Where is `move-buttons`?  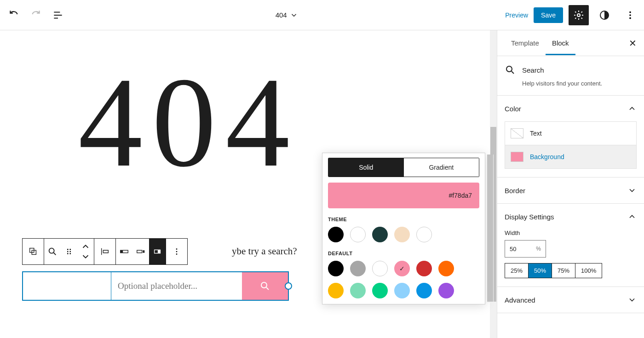 move-buttons is located at coordinates (86, 252).